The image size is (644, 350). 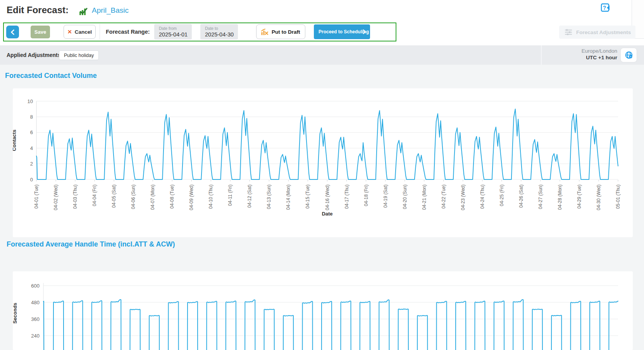 I want to click on forecast-chart-check-icon, so click(x=83, y=11).